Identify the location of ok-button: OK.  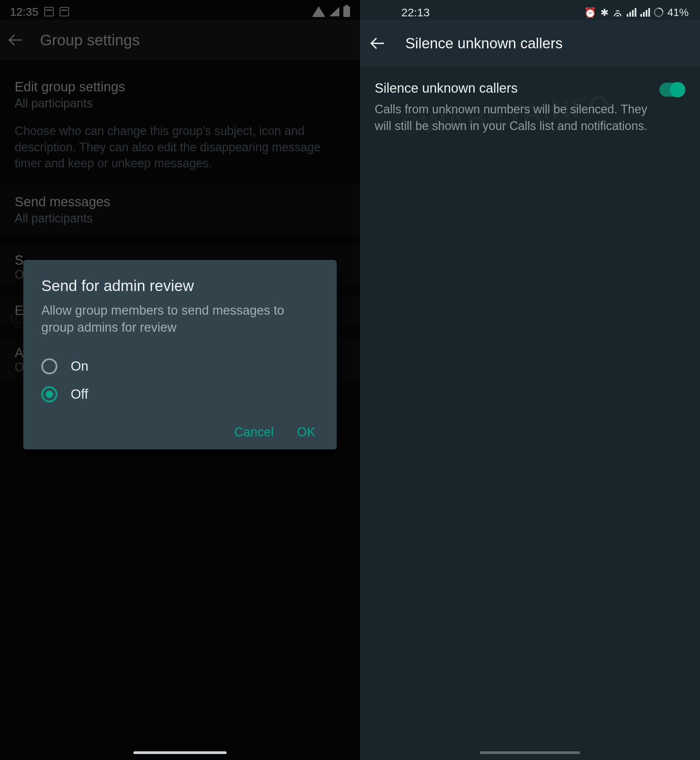
(306, 432).